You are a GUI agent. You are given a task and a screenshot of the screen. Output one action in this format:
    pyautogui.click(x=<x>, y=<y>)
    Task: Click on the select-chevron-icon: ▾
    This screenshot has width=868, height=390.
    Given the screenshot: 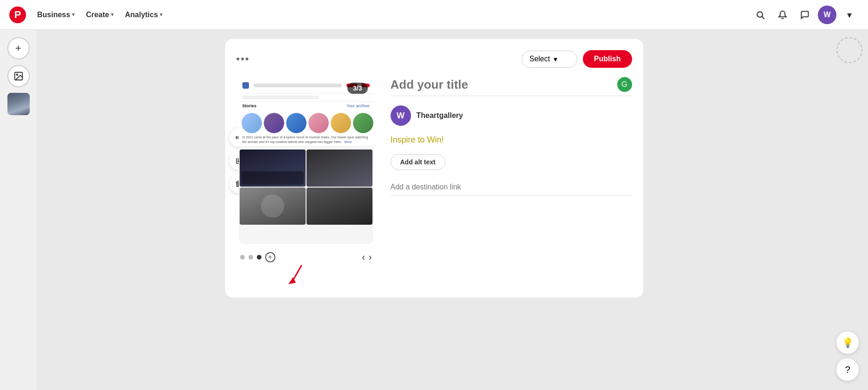 What is the action you would take?
    pyautogui.click(x=555, y=59)
    